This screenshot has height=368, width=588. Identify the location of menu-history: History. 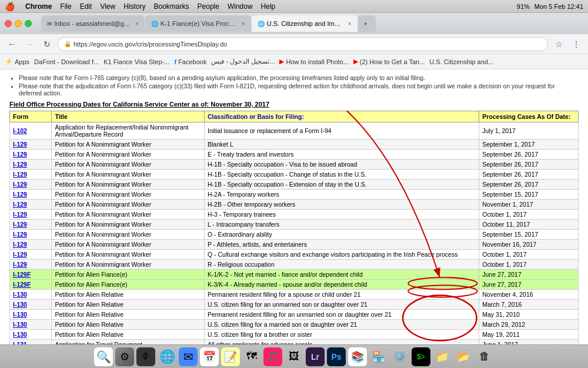
(134, 6).